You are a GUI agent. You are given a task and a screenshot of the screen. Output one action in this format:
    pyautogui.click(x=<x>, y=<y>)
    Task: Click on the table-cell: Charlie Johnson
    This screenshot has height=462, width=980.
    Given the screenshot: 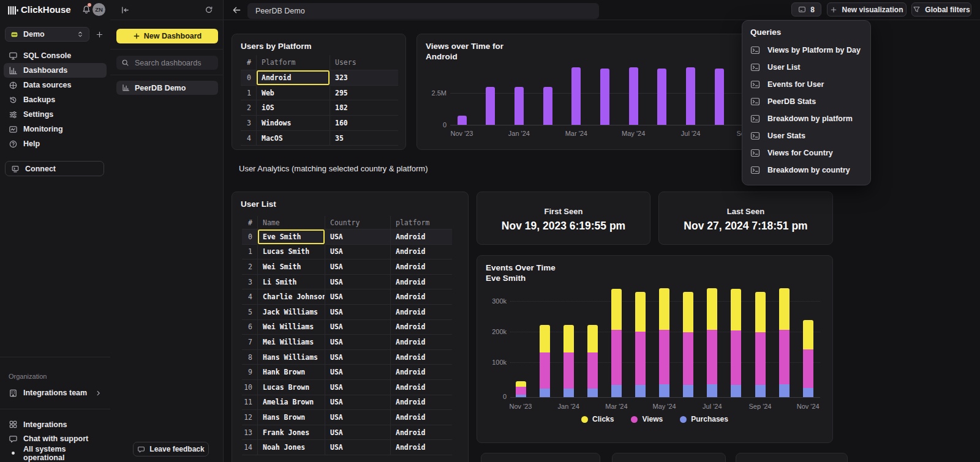 What is the action you would take?
    pyautogui.click(x=292, y=297)
    